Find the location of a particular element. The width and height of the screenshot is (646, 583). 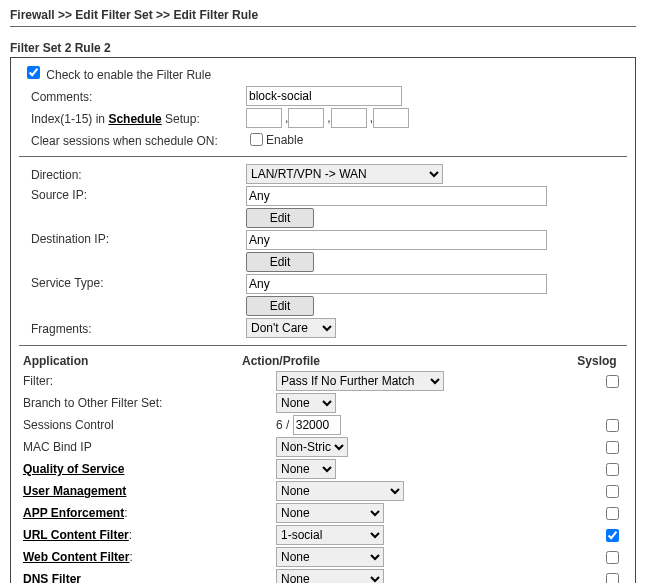

macbind-row: MAC Bind IP Non-Strict is located at coordinates (323, 447).